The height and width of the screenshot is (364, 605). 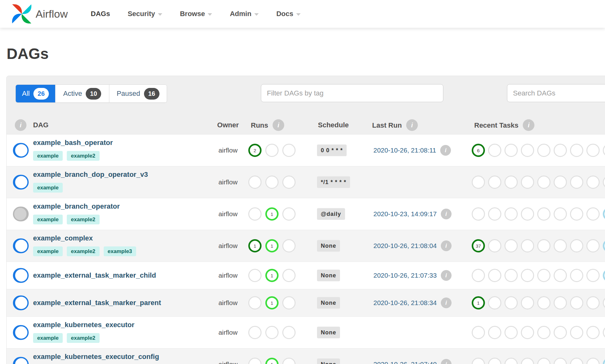 What do you see at coordinates (95, 275) in the screenshot?
I see `dag-name-link: example_external_task_marker_child` at bounding box center [95, 275].